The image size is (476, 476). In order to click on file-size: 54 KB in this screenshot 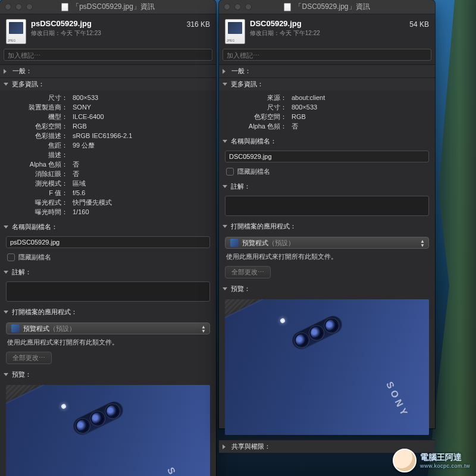, I will do `click(419, 24)`.